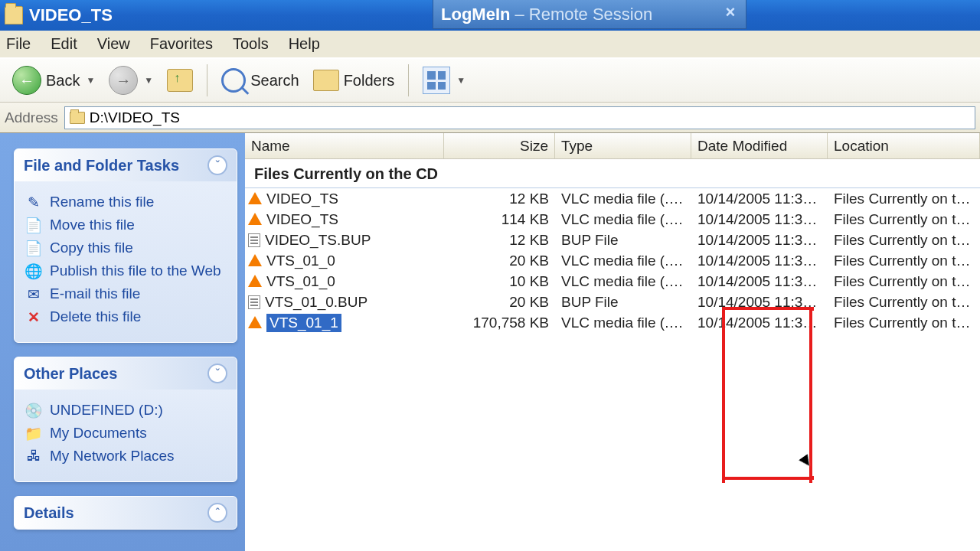 The height and width of the screenshot is (551, 980). I want to click on window-title: VIDEO_TS, so click(70, 15).